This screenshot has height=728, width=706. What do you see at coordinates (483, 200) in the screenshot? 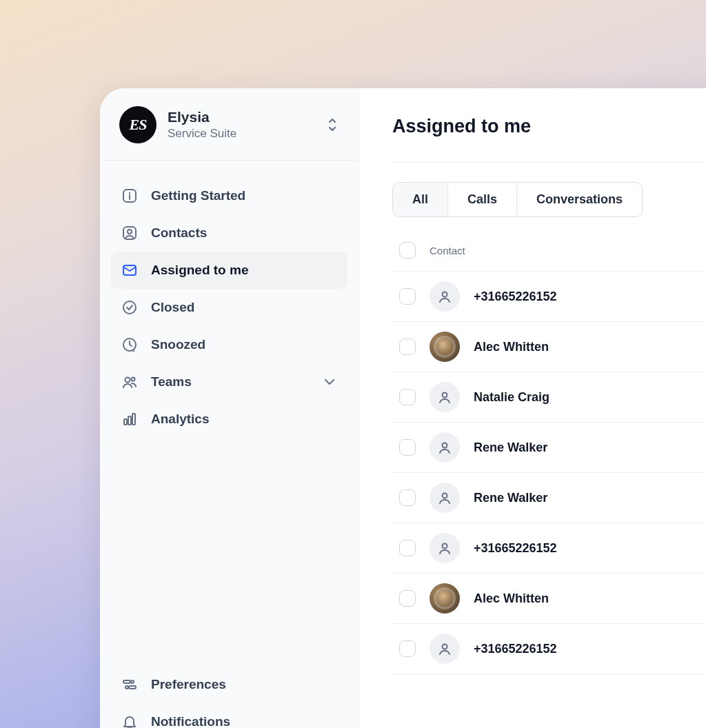
I see `tab-calls: Calls` at bounding box center [483, 200].